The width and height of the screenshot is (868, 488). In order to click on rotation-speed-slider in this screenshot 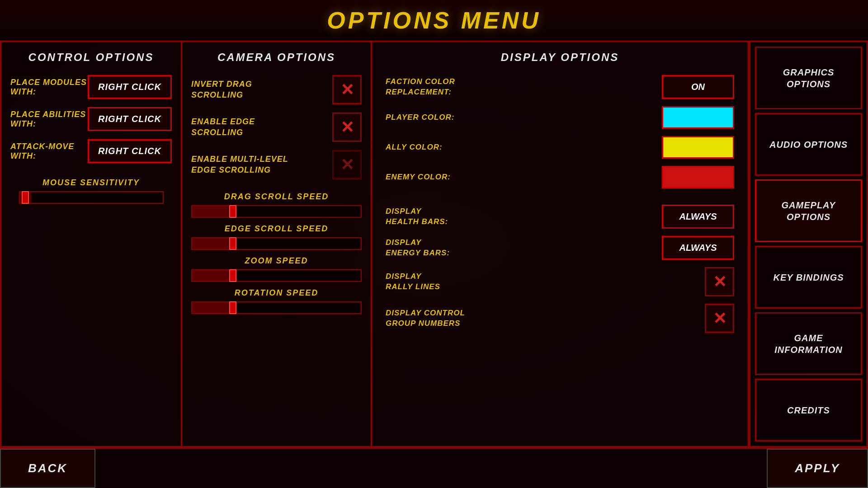, I will do `click(277, 308)`.